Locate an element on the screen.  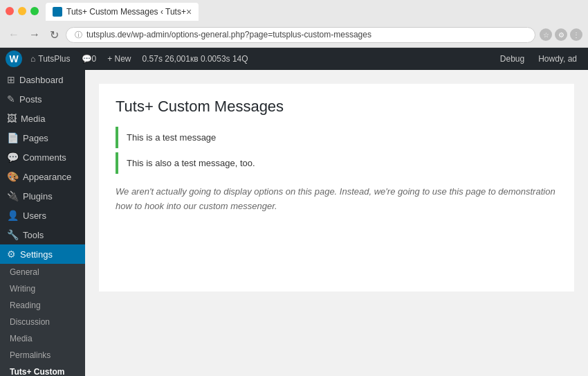
sidebar-label-settings: Settings is located at coordinates (36, 255).